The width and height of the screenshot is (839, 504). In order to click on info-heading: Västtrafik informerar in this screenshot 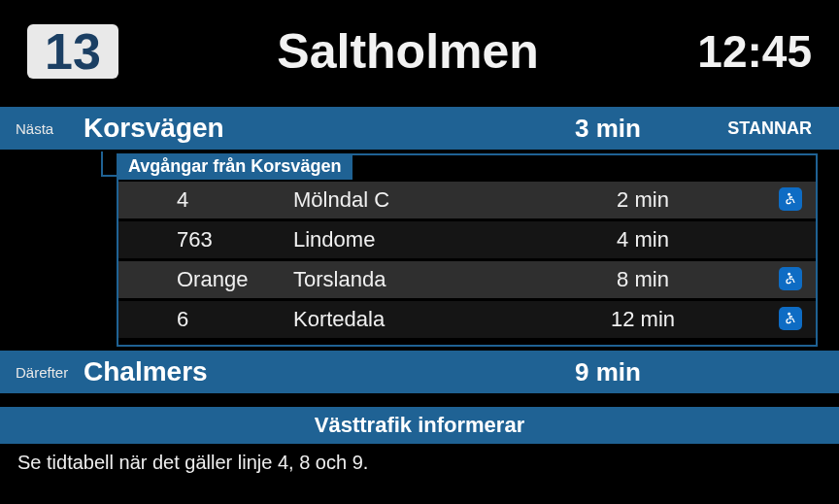, I will do `click(420, 425)`.